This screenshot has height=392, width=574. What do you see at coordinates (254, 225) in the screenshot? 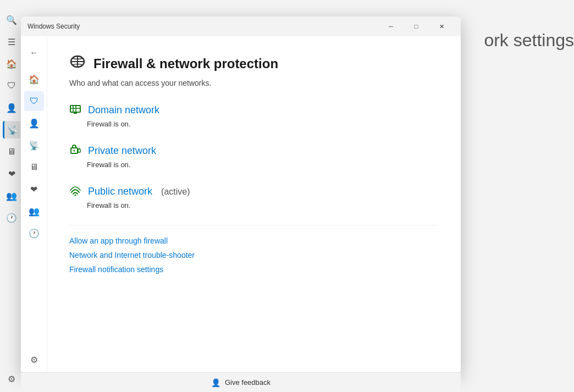
I see `content-divider` at bounding box center [254, 225].